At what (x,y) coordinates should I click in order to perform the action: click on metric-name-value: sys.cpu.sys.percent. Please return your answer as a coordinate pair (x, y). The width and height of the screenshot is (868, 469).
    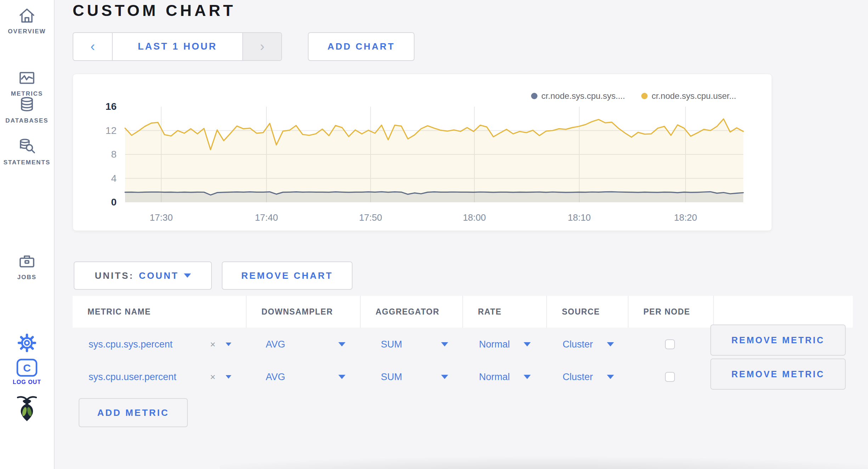
    Looking at the image, I should click on (130, 344).